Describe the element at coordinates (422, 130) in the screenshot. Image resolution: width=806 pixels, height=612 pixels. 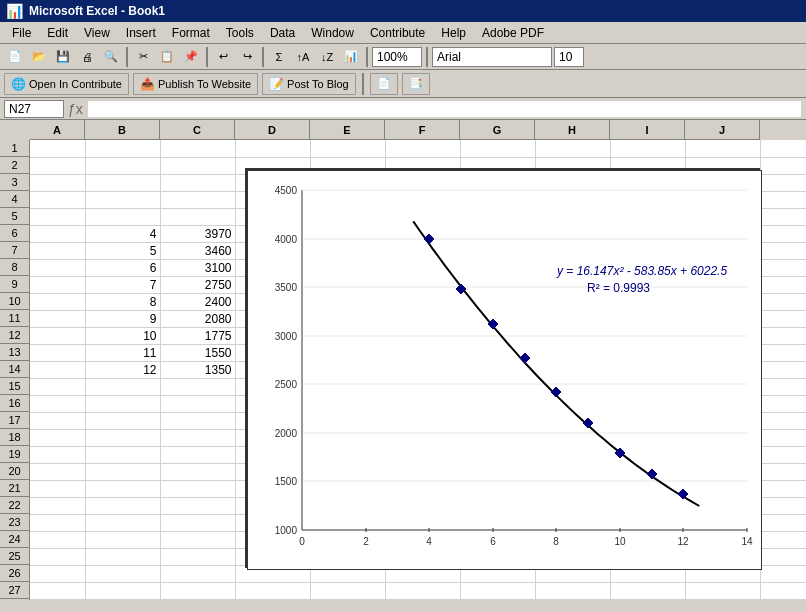
I see `col-header-F: F` at that location.